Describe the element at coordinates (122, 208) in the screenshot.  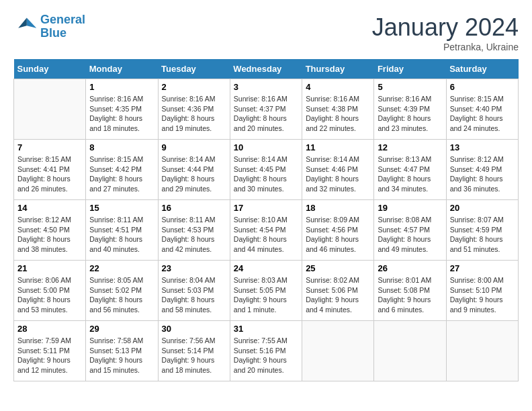
I see `day-number: 15` at that location.